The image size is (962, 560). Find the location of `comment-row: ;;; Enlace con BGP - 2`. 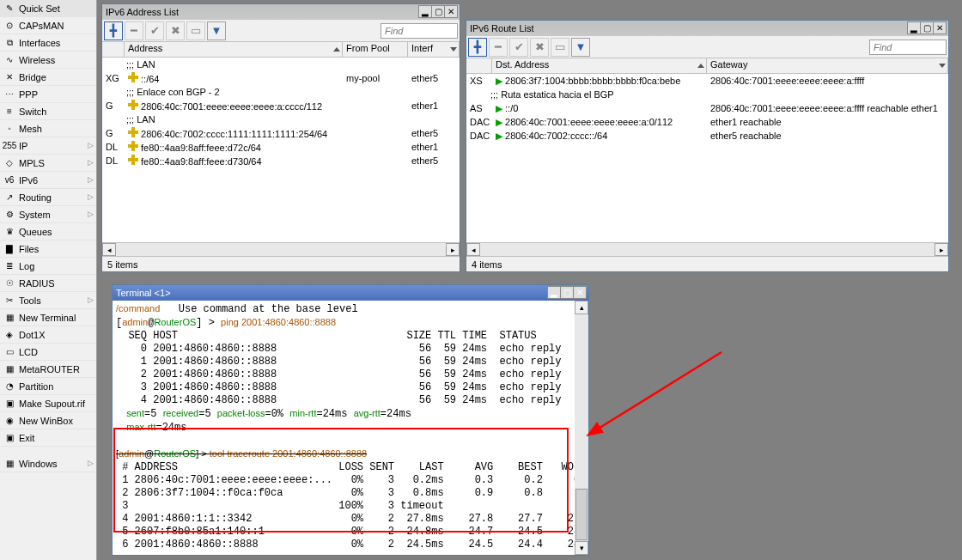

comment-row: ;;; Enlace con BGP - 2 is located at coordinates (281, 92).